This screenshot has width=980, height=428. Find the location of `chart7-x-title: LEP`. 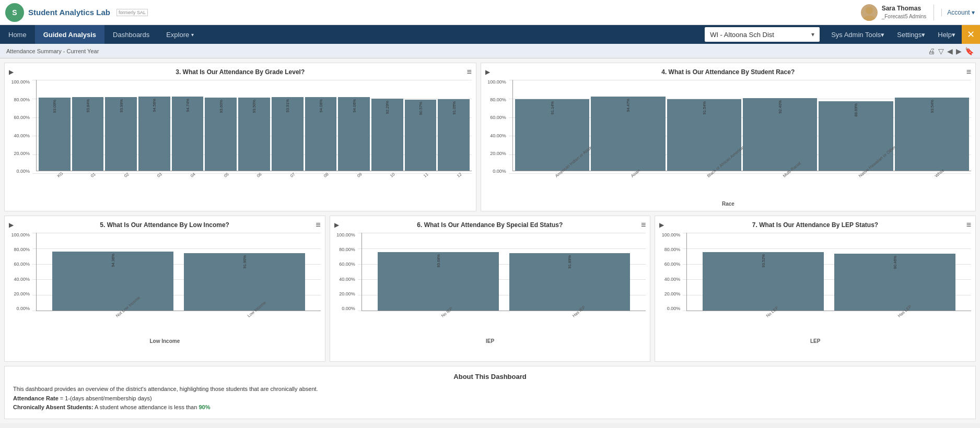

chart7-x-title: LEP is located at coordinates (815, 341).